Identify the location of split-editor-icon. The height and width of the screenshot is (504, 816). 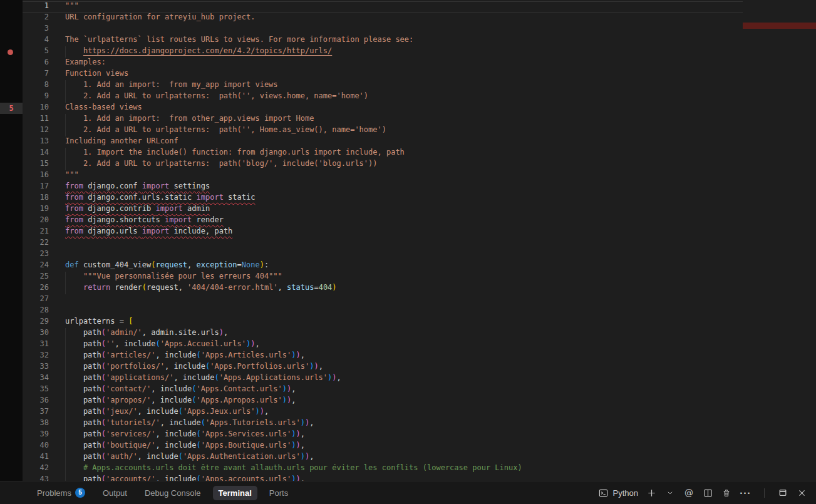
(708, 493).